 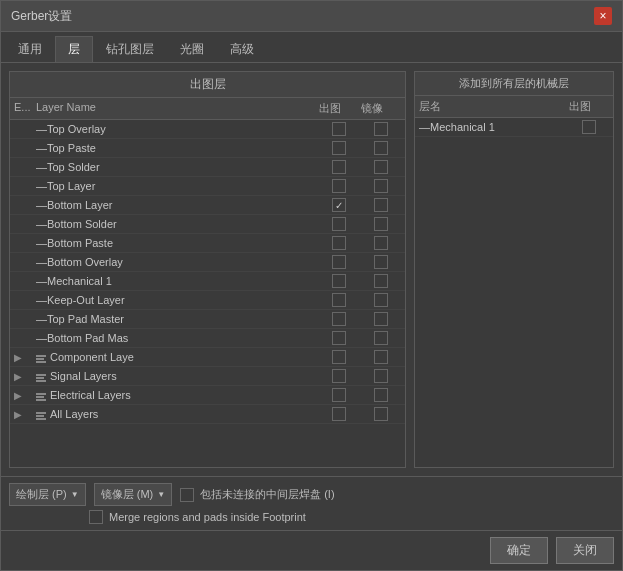 I want to click on table-row: —Bottom Overlay, so click(x=208, y=262).